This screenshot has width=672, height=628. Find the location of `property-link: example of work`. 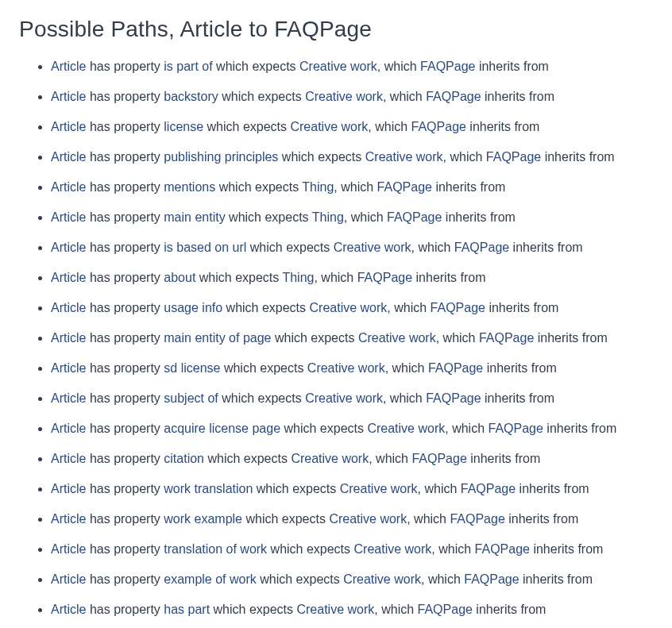

property-link: example of work is located at coordinates (210, 580).